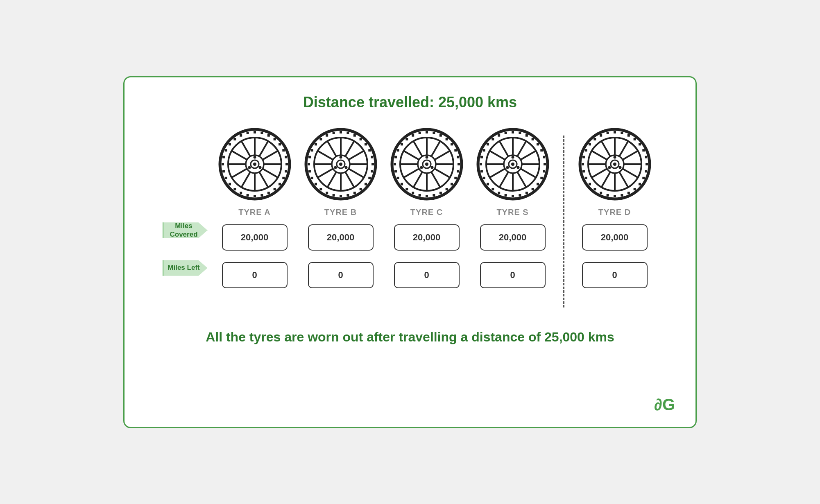  Describe the element at coordinates (615, 275) in the screenshot. I see `miles-left-value-d: 0` at that location.